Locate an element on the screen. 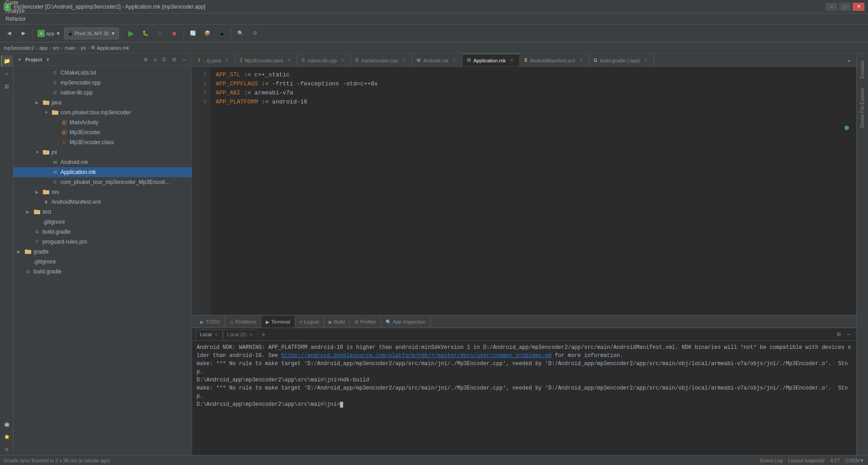 The height and width of the screenshot is (465, 868). breadcrumb-project: mp3encoder2 is located at coordinates (19, 48).